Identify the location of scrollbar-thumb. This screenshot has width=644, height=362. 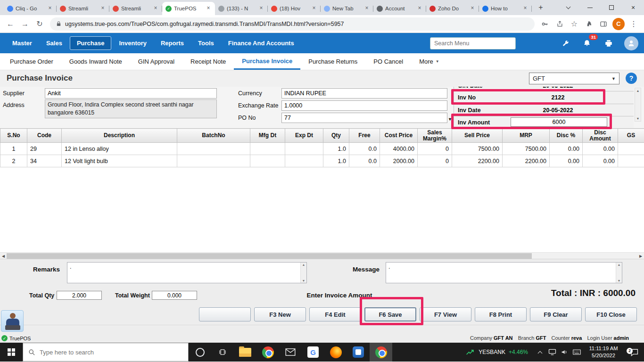
(269, 256).